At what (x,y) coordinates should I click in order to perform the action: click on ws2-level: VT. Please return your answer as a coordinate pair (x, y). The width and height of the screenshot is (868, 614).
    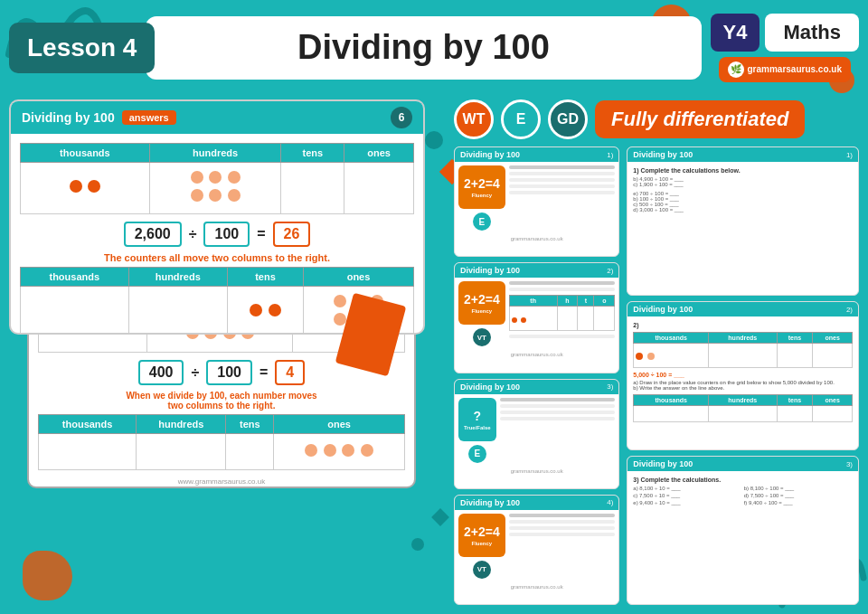
    Looking at the image, I should click on (482, 337).